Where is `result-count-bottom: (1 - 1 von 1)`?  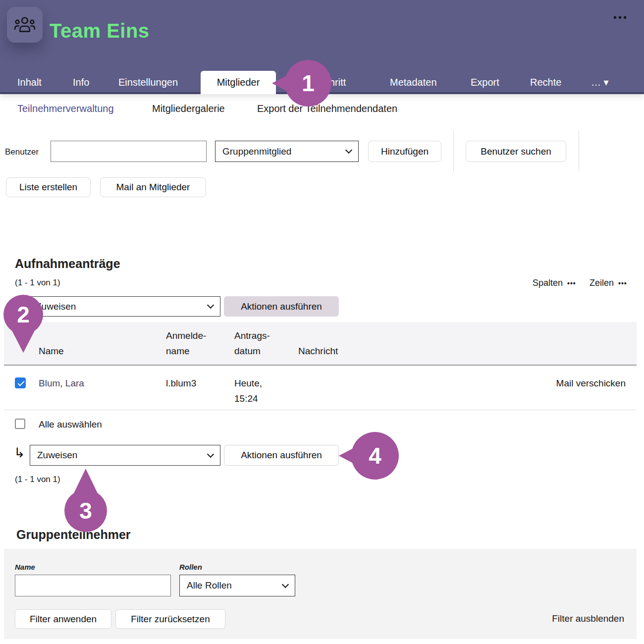
result-count-bottom: (1 - 1 von 1) is located at coordinates (38, 480).